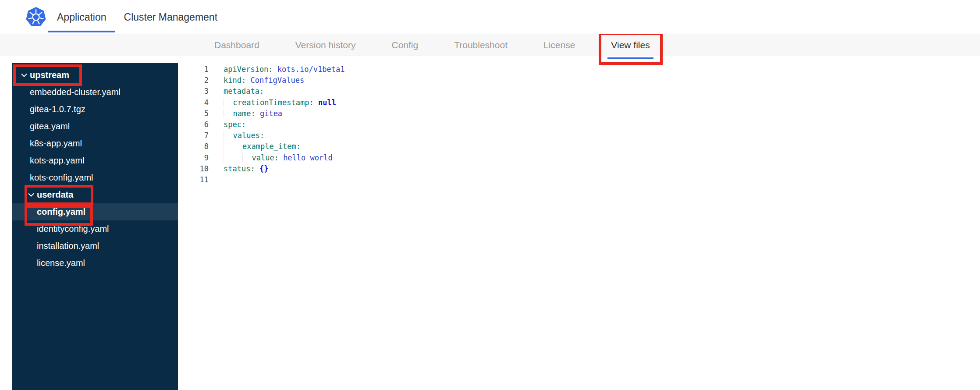 The width and height of the screenshot is (980, 390). What do you see at coordinates (253, 114) in the screenshot?
I see `code-line-text: name: gitea` at bounding box center [253, 114].